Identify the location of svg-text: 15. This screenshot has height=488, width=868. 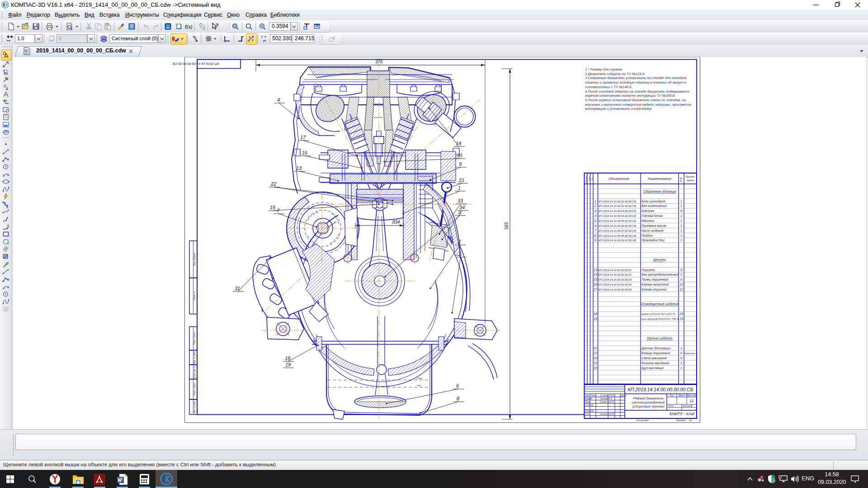
(596, 279).